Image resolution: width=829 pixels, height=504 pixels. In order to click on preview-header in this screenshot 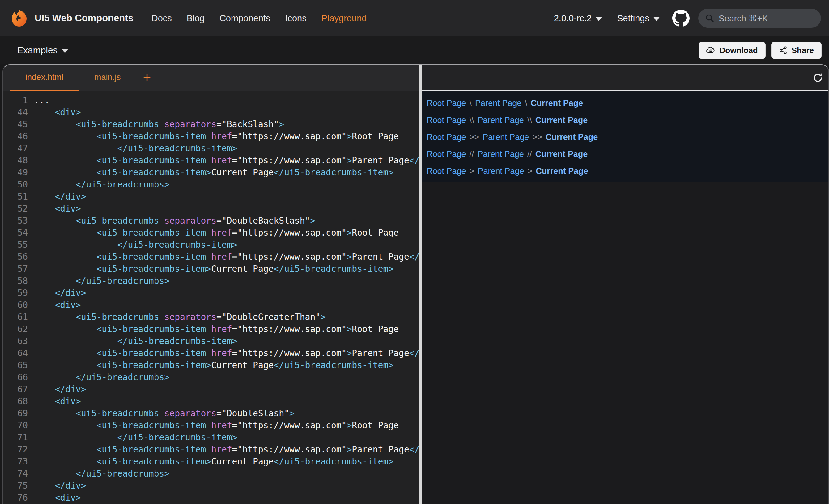, I will do `click(625, 78)`.